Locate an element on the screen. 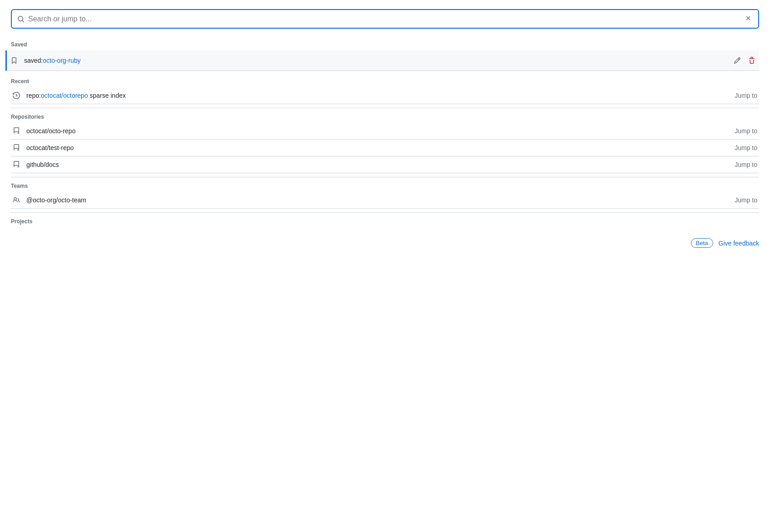 The image size is (770, 532). search-icon is located at coordinates (21, 19).